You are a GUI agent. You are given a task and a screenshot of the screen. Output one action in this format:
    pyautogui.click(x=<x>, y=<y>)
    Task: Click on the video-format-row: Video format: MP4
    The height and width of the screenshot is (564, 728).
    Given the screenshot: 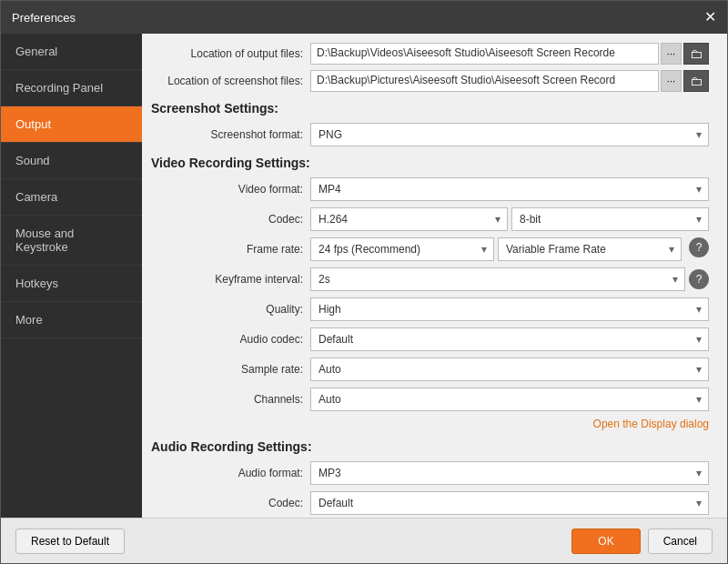 What is the action you would take?
    pyautogui.click(x=430, y=189)
    